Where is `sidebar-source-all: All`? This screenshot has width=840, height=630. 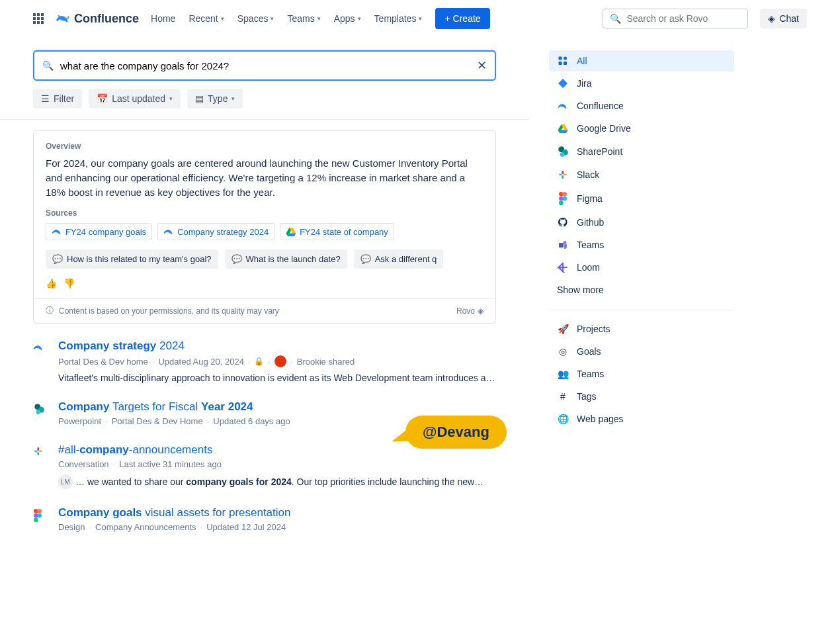 sidebar-source-all: All is located at coordinates (642, 61).